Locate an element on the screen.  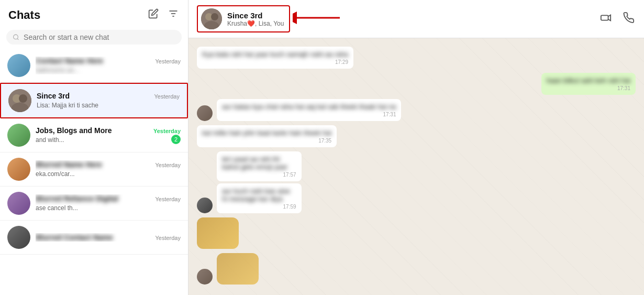
chat-time-since3rd: Yesterday is located at coordinates (166, 96).